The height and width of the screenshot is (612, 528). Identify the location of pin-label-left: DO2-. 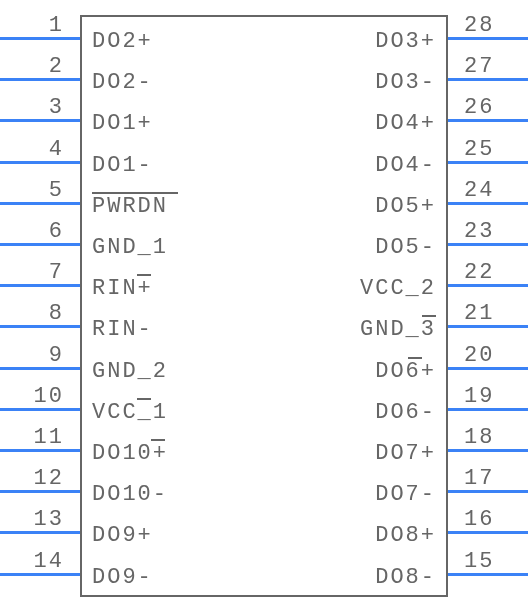
(122, 82).